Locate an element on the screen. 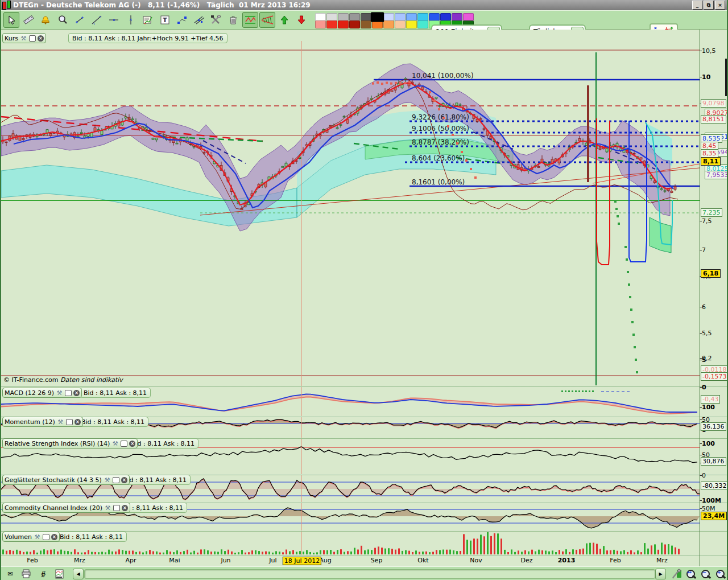  link-icon: ∯ is located at coordinates (43, 574).